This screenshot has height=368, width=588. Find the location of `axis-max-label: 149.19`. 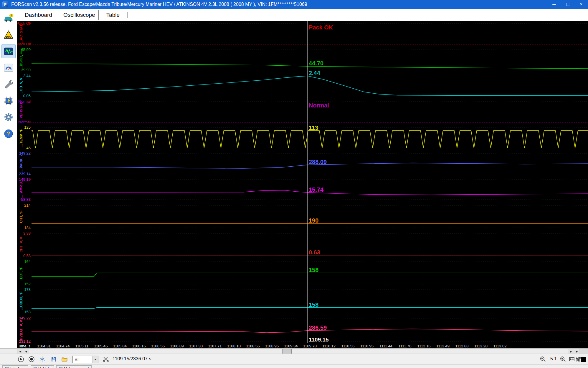

axis-max-label: 149.19 is located at coordinates (24, 180).